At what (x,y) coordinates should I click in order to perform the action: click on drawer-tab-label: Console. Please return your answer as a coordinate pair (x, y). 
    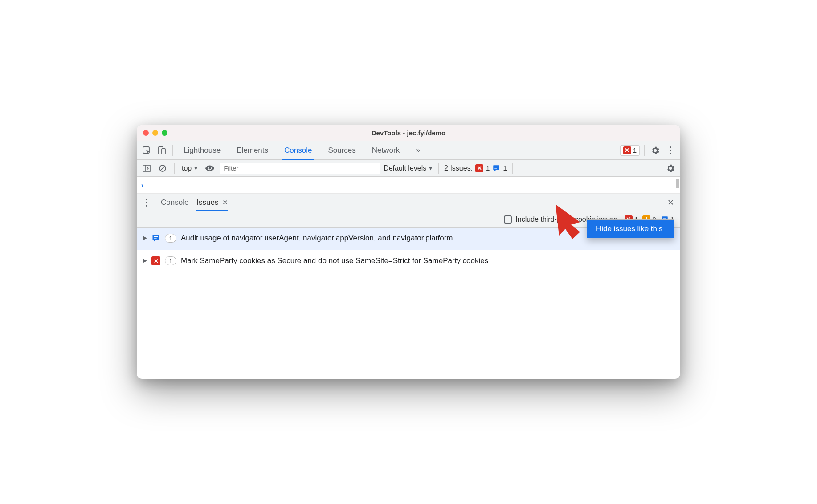
    Looking at the image, I should click on (175, 203).